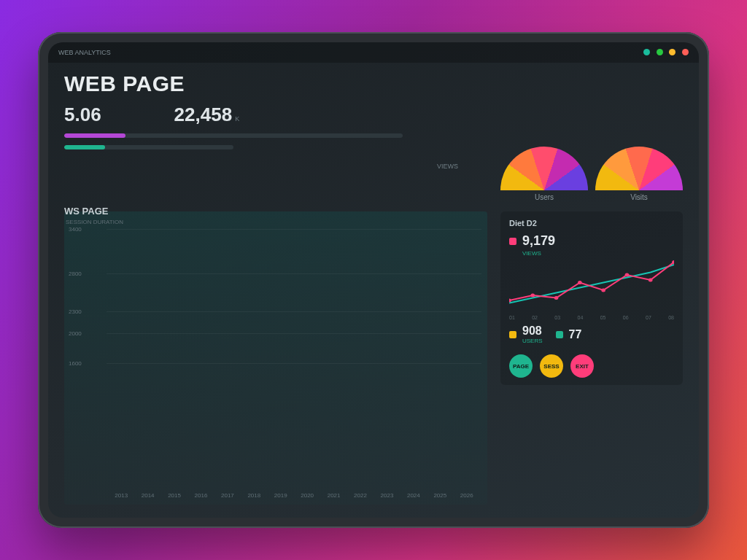  What do you see at coordinates (576, 335) in the screenshot?
I see `metric-c-value: 77` at bounding box center [576, 335].